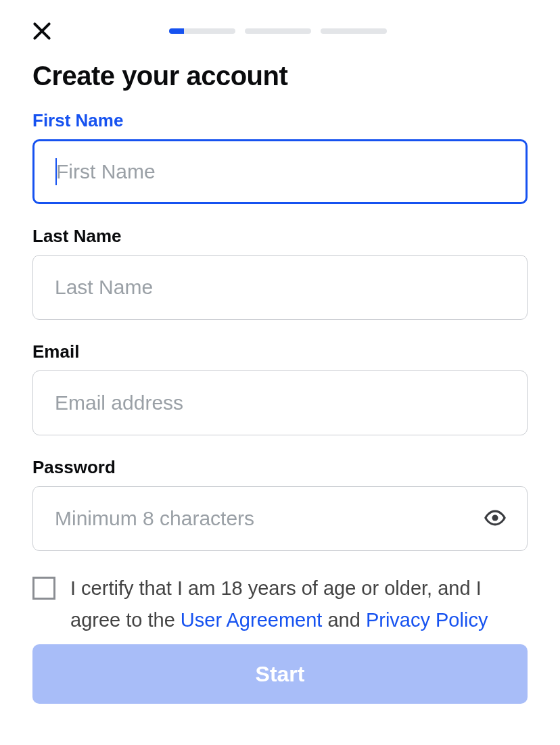 The width and height of the screenshot is (560, 745). Describe the element at coordinates (427, 620) in the screenshot. I see `privacy-policy-link: Privacy Policy` at that location.